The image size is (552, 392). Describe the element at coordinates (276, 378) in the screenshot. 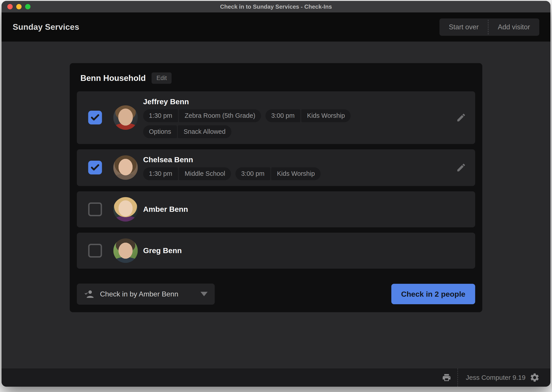

I see `status-bar: Jess Computer 9.19` at that location.